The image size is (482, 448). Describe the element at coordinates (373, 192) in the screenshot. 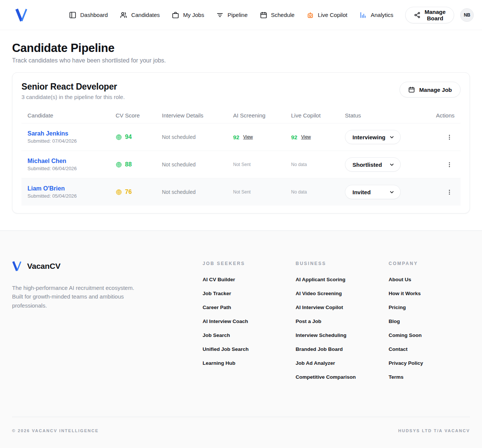

I see `status-dropdown: Invited` at that location.